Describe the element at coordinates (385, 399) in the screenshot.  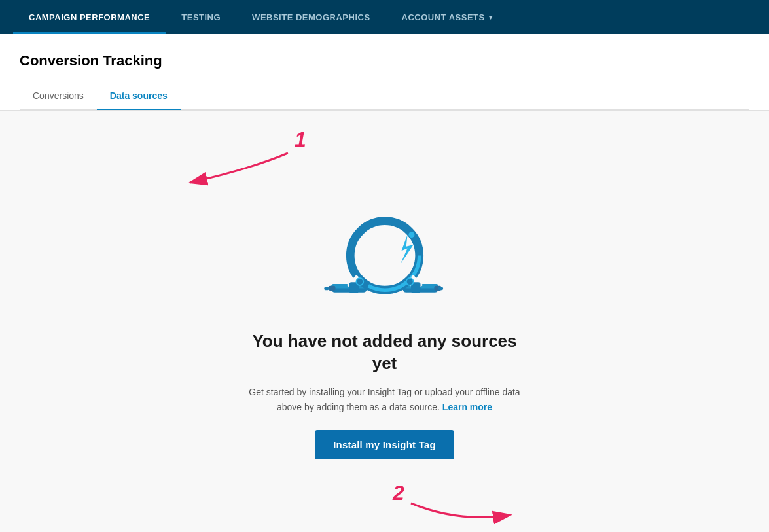
I see `empty-state-description: Get started by installing your Insight T…` at that location.